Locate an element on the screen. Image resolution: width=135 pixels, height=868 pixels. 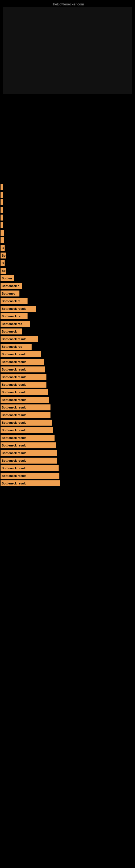
bar-label: Bottleneck r is located at coordinates (10, 286).